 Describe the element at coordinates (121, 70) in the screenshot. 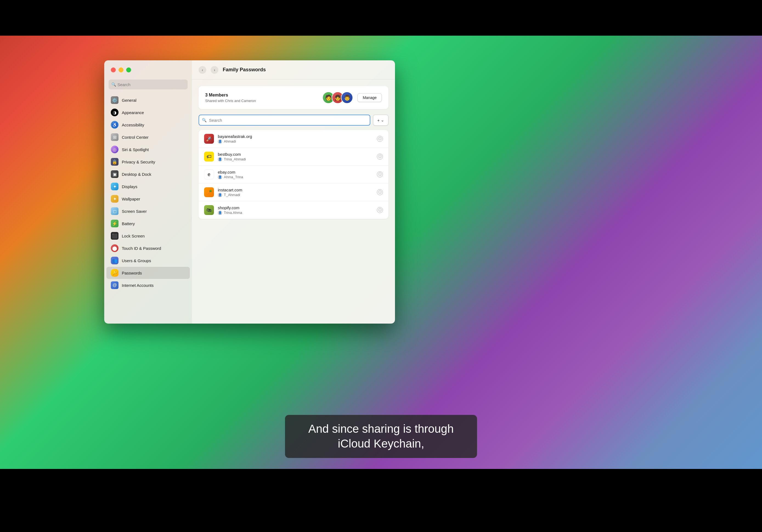

I see `traffic-lights` at that location.